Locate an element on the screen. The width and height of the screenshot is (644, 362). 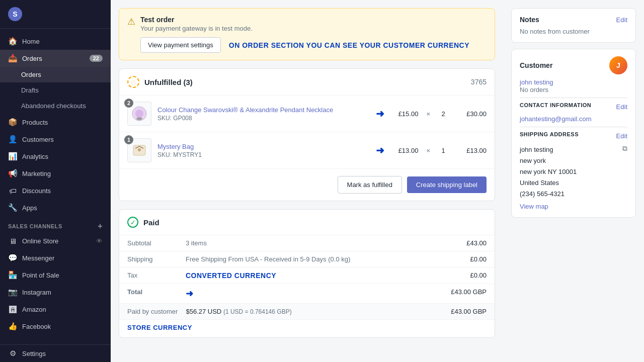
sidebar-item-marketing: 📢 Marketing is located at coordinates (55, 173).